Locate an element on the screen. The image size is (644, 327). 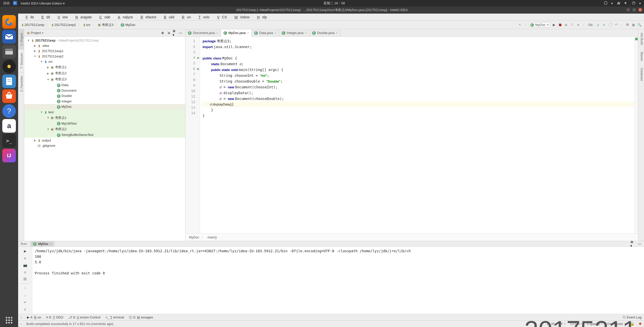
tree-item-output: ▶▮output is located at coordinates (105, 140).